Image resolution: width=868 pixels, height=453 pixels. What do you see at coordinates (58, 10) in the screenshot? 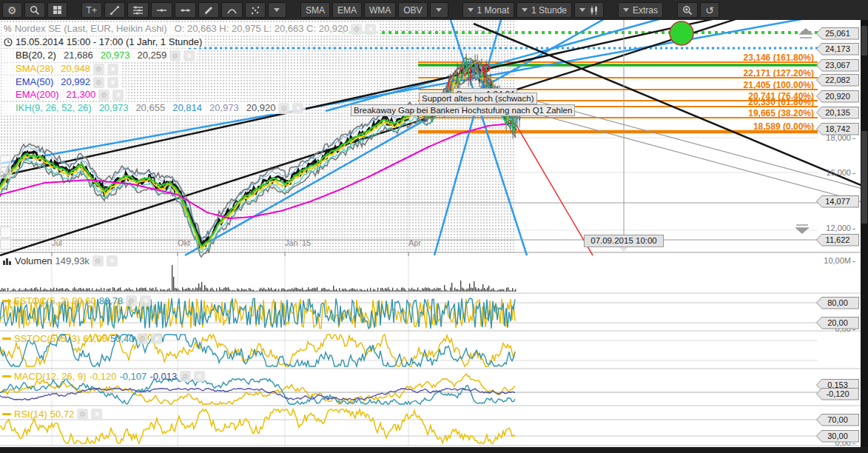
I see `layout-button` at bounding box center [58, 10].